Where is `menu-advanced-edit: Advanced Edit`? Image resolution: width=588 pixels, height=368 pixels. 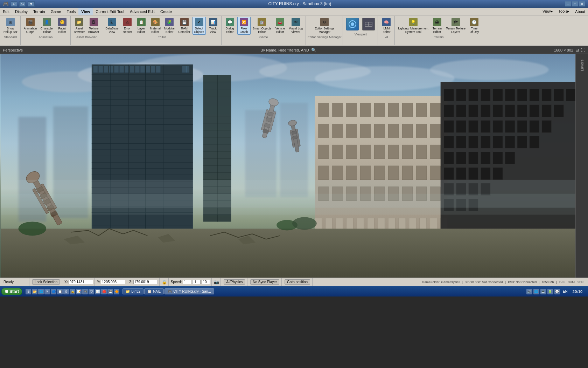
menu-advanced-edit: Advanced Edit is located at coordinates (142, 11).